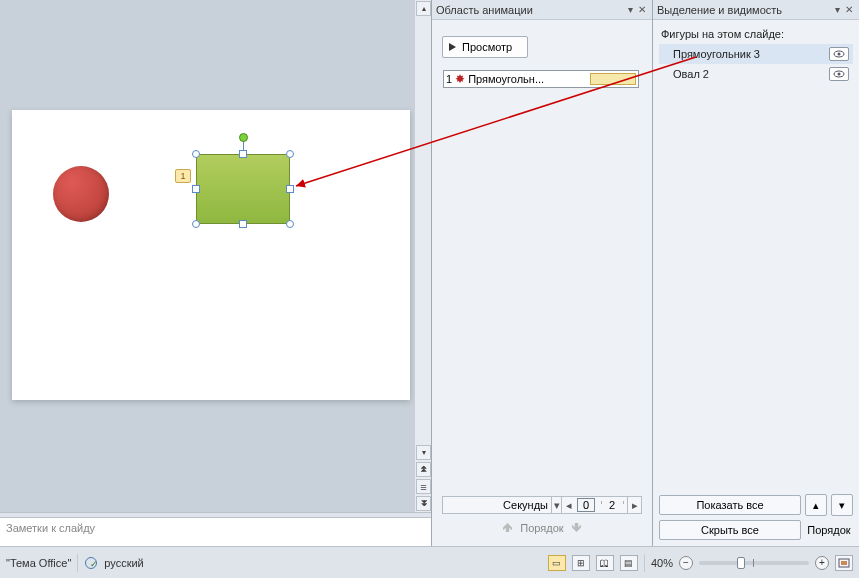  I want to click on selection-item: Овал 2, so click(756, 74).